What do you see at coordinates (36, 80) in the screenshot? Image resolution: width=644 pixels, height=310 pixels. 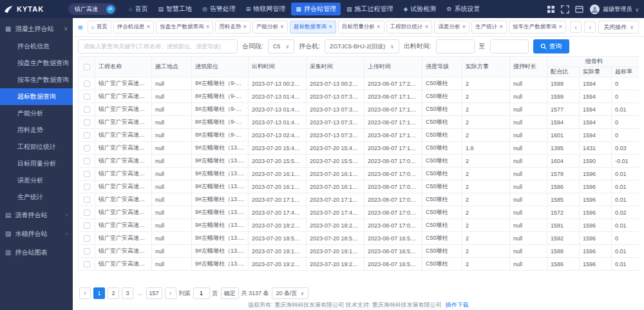 I see `sidebar-item-按车生产数据查询: 按车生产数据查询` at bounding box center [36, 80].